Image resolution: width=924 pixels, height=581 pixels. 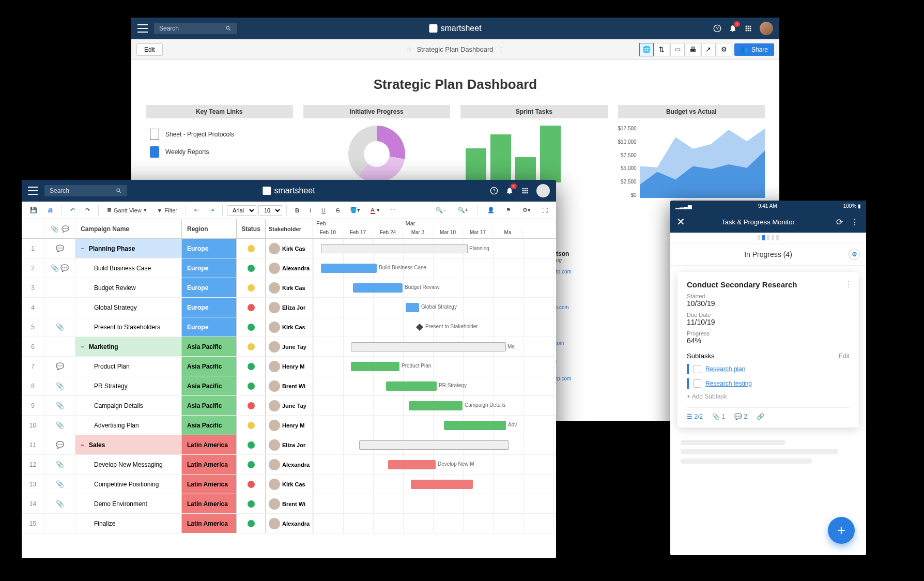 I want to click on gear-icon: ⚙, so click(x=854, y=254).